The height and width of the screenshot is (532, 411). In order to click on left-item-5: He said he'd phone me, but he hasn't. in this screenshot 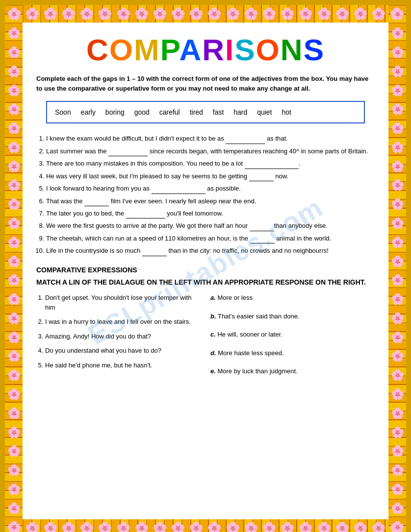, I will do `click(123, 365)`.